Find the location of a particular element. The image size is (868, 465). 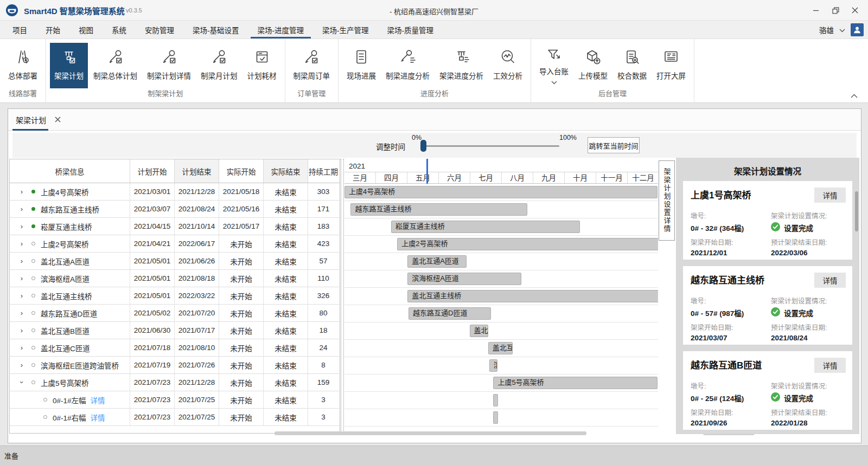

table-row: ›上虞2号高架桥2021/04/212022/06/17未开始未结束423 is located at coordinates (175, 244).